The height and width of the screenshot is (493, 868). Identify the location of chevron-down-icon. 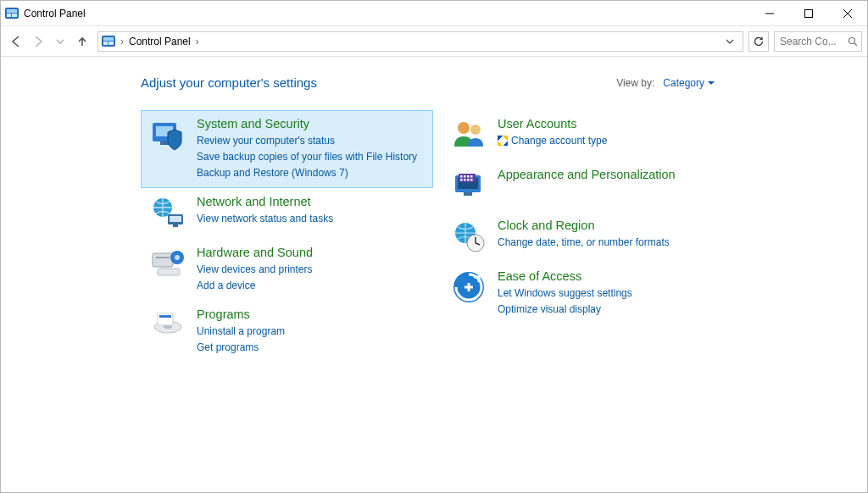
(711, 83).